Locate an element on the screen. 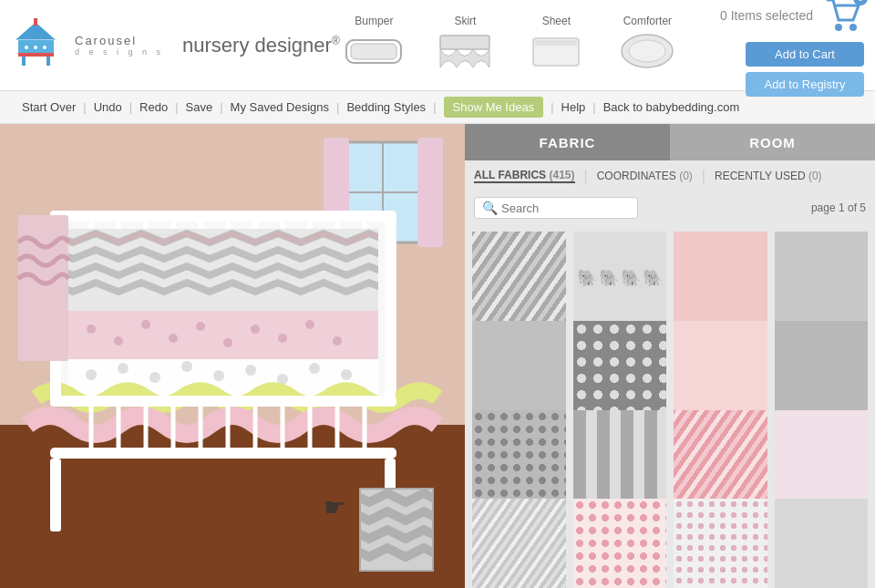 The height and width of the screenshot is (588, 875). sheet-label: Sheet is located at coordinates (556, 21).